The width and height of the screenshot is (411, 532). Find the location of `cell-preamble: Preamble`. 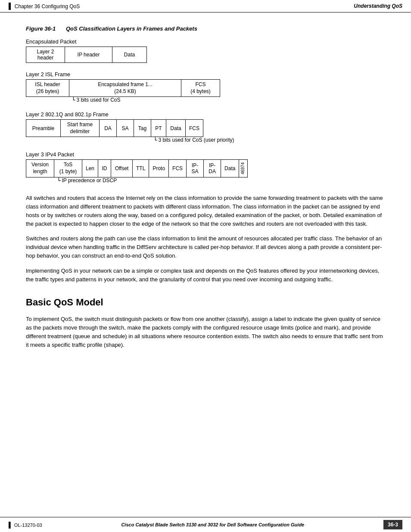

cell-preamble: Preamble is located at coordinates (44, 128).